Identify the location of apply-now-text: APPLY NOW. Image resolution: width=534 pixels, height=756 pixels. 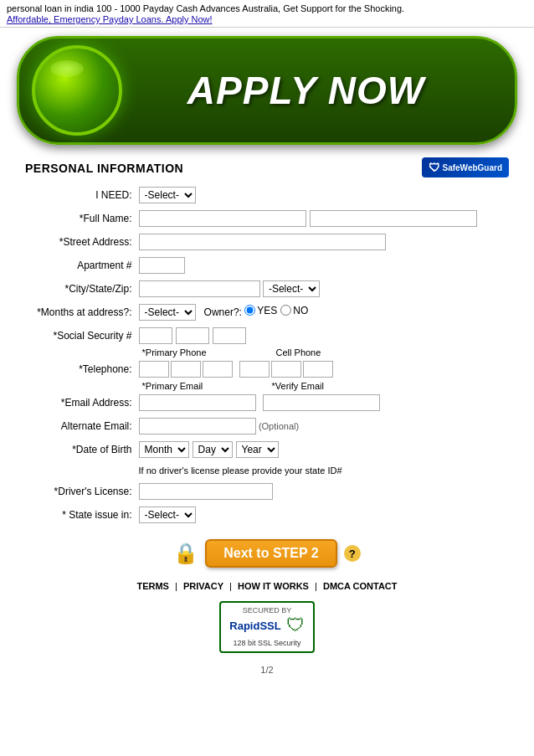
(306, 90).